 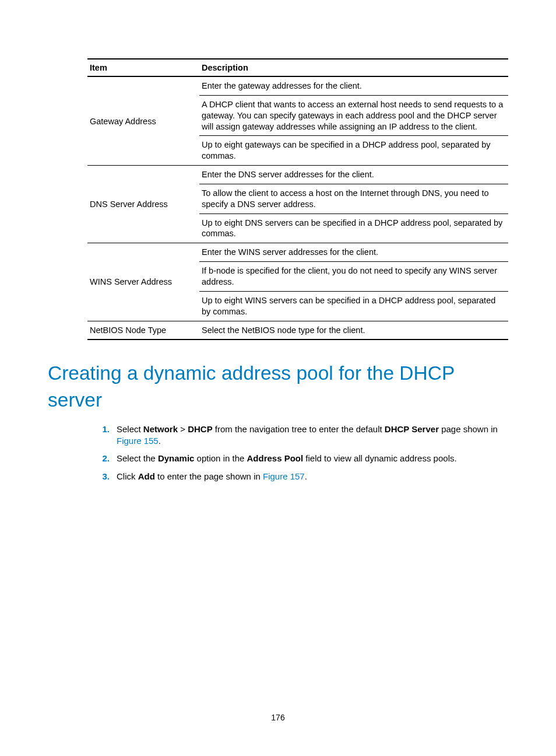 What do you see at coordinates (298, 477) in the screenshot?
I see `list-item: 3. Click Add to enter the page shown in …` at bounding box center [298, 477].